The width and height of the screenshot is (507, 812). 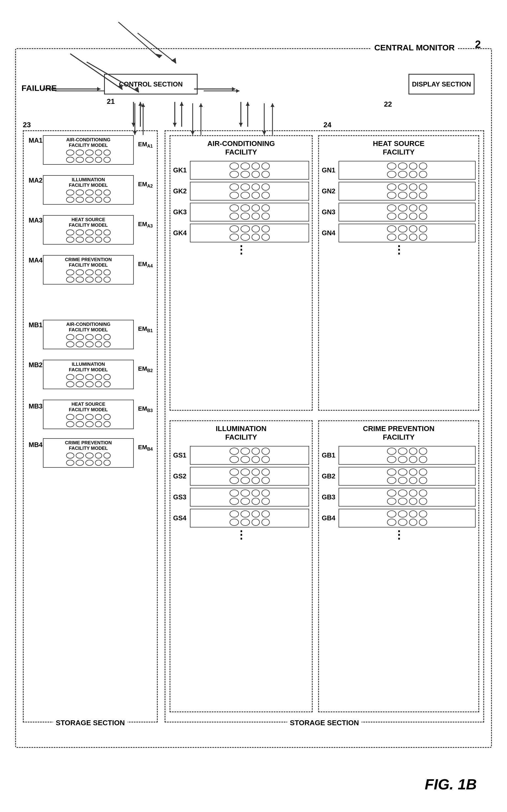 What do you see at coordinates (146, 185) in the screenshot?
I see `ema2-label: EMA2` at bounding box center [146, 185].